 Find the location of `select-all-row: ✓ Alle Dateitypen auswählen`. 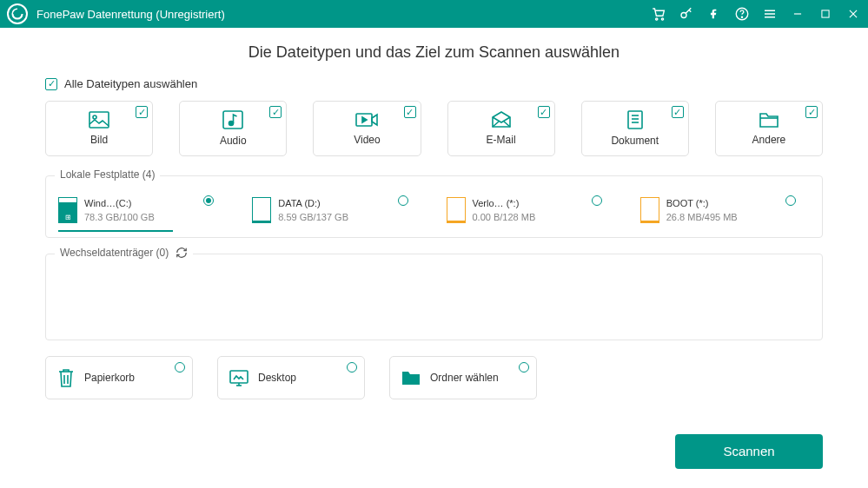

select-all-row: ✓ Alle Dateitypen auswählen is located at coordinates (434, 83).